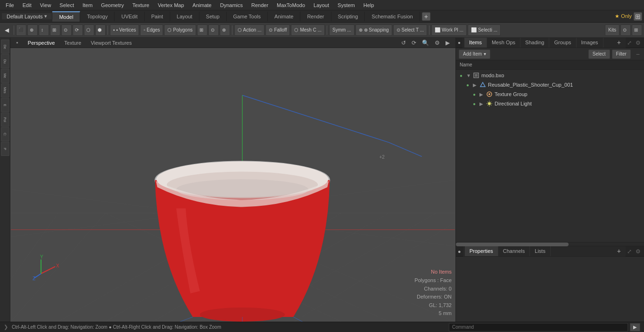  I want to click on sidebar-btn-3: Me, so click(5, 76).